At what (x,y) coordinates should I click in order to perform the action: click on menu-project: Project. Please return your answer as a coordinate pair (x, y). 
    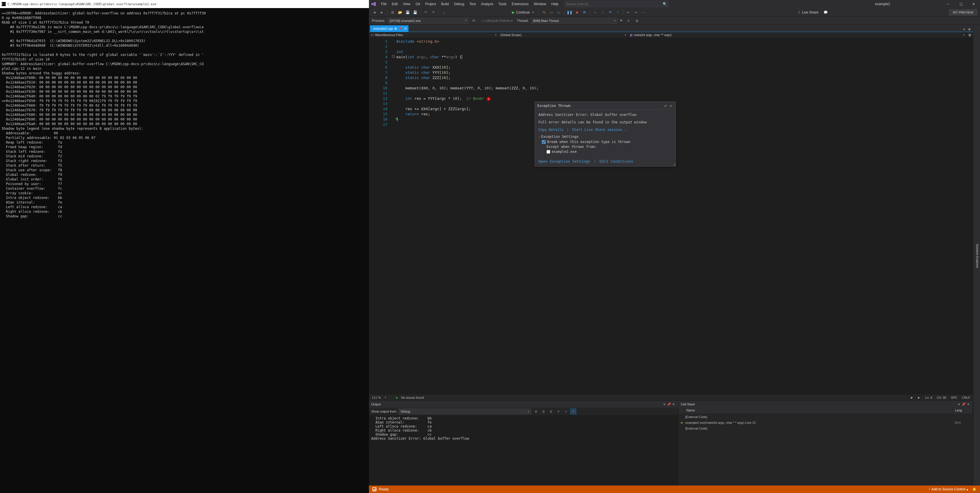
    Looking at the image, I should click on (431, 4).